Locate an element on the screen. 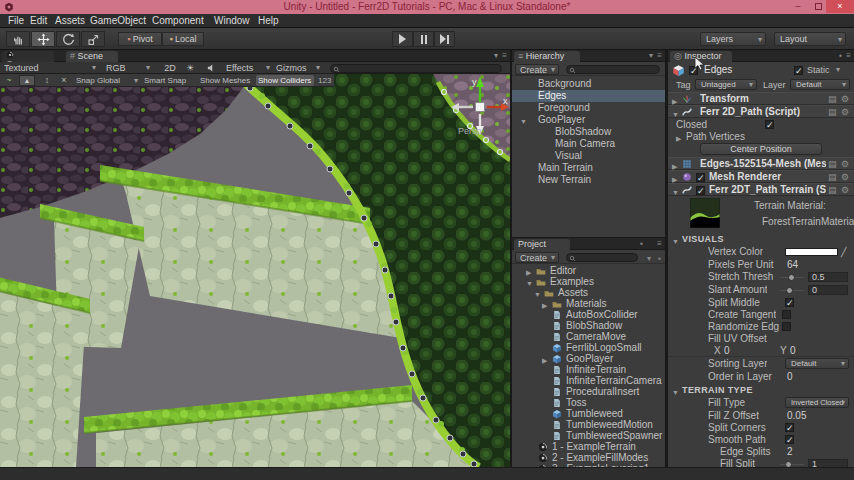 This screenshot has height=480, width=854. randomize-edges-checkbox is located at coordinates (786, 326).